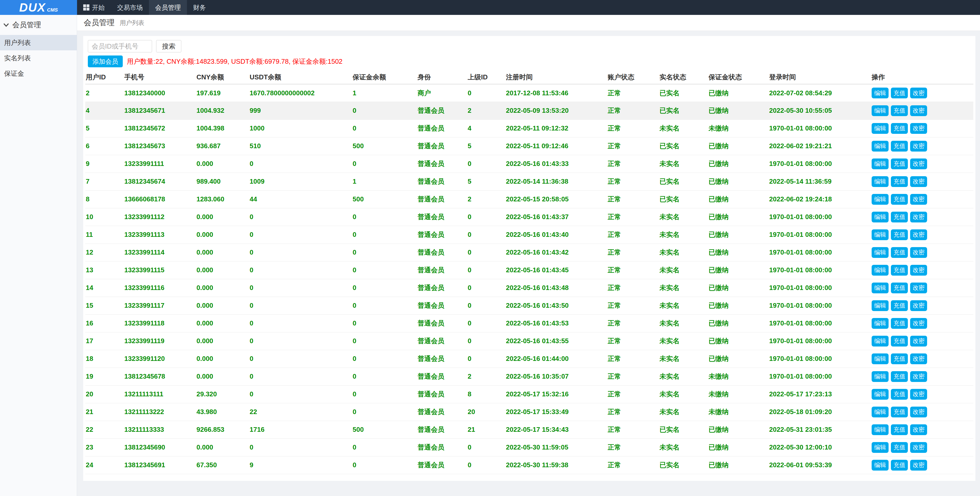  I want to click on cell-actions: 编辑充值改密, so click(922, 217).